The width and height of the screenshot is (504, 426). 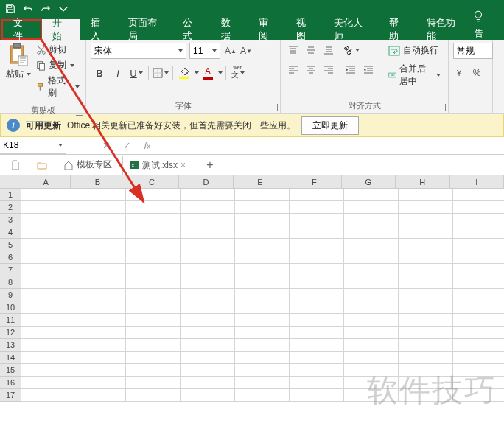 I want to click on close-tab-icon: ×, so click(x=183, y=165).